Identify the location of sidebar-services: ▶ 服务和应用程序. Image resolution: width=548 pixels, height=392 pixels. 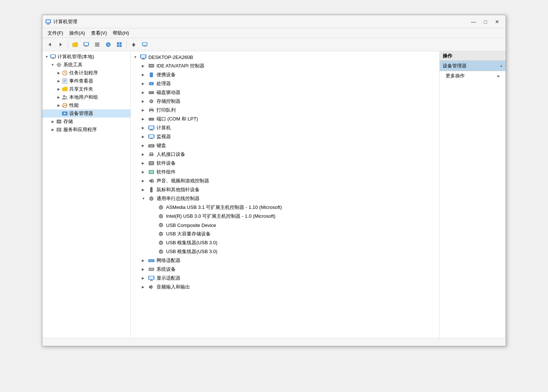
(86, 130).